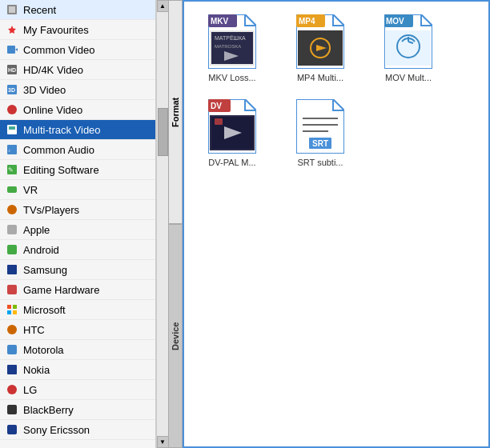 The height and width of the screenshot is (448, 490). I want to click on scroll-up-button: ▲, so click(163, 6).